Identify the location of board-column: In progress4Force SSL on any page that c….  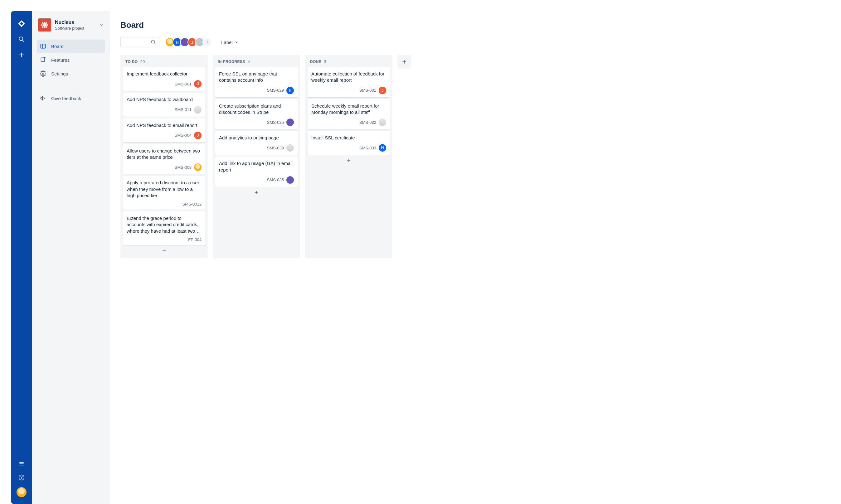
(256, 157).